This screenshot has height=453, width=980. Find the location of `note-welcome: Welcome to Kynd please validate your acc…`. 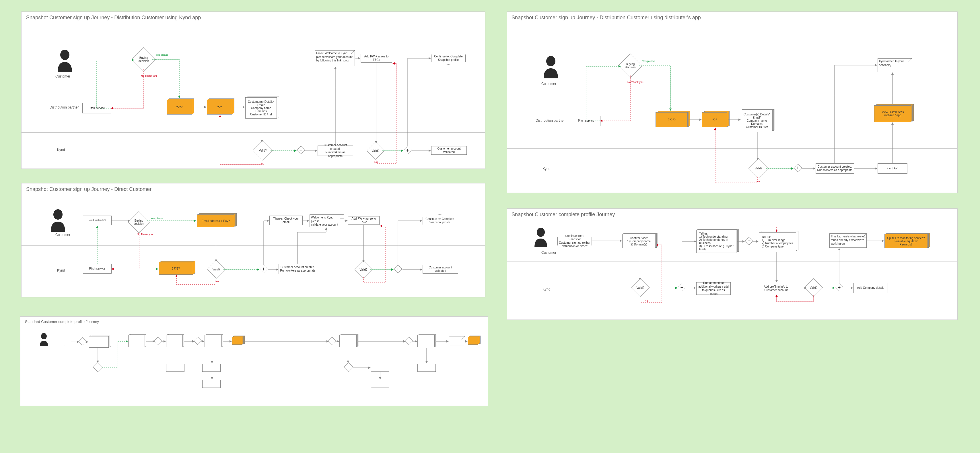

note-welcome: Welcome to Kynd please validate your acc… is located at coordinates (327, 221).